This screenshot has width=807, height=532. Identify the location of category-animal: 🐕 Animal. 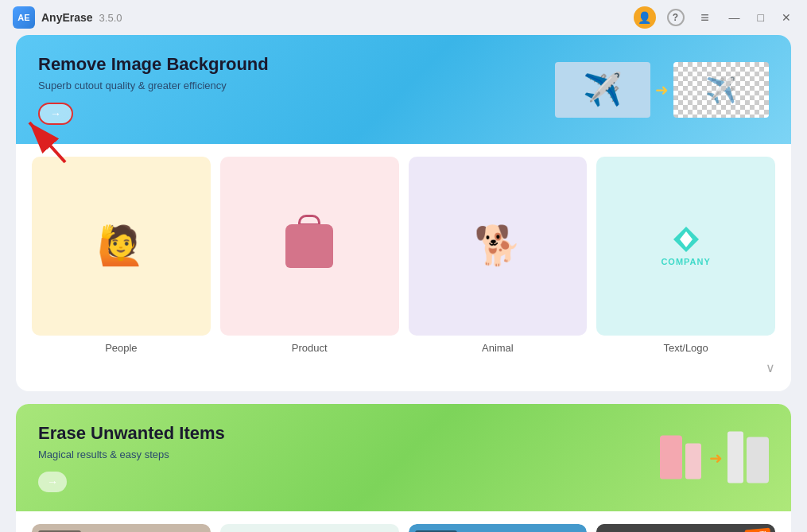
(498, 255).